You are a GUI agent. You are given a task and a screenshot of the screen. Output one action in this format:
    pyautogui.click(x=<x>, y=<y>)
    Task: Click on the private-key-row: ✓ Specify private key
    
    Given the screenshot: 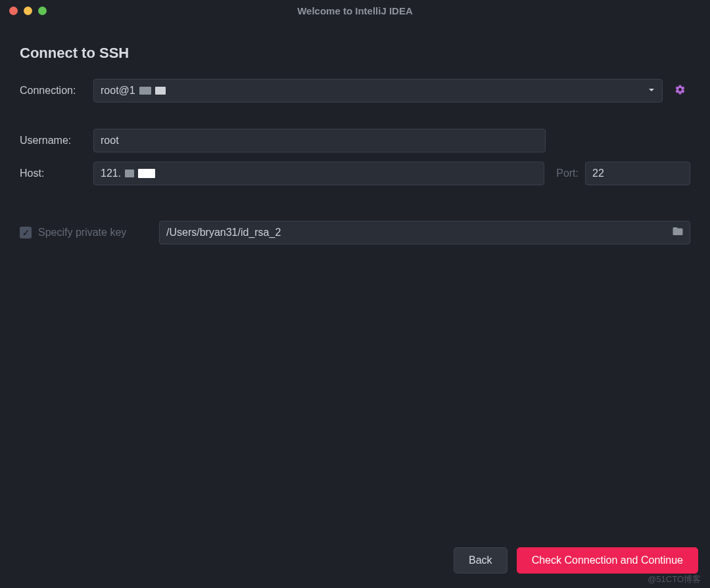 What is the action you would take?
    pyautogui.click(x=355, y=233)
    